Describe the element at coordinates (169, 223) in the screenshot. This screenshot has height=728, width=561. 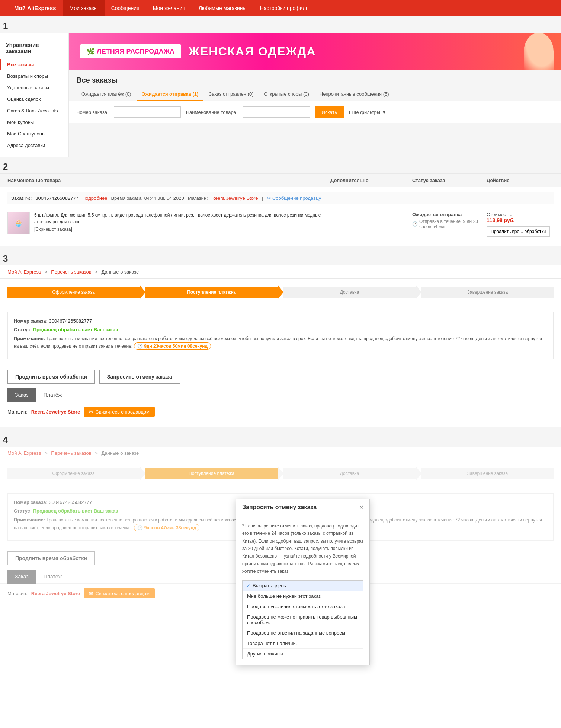
I see `product-cell: 🧁 5 шт./компл. Для женщин 5,5 см кр... в…` at that location.